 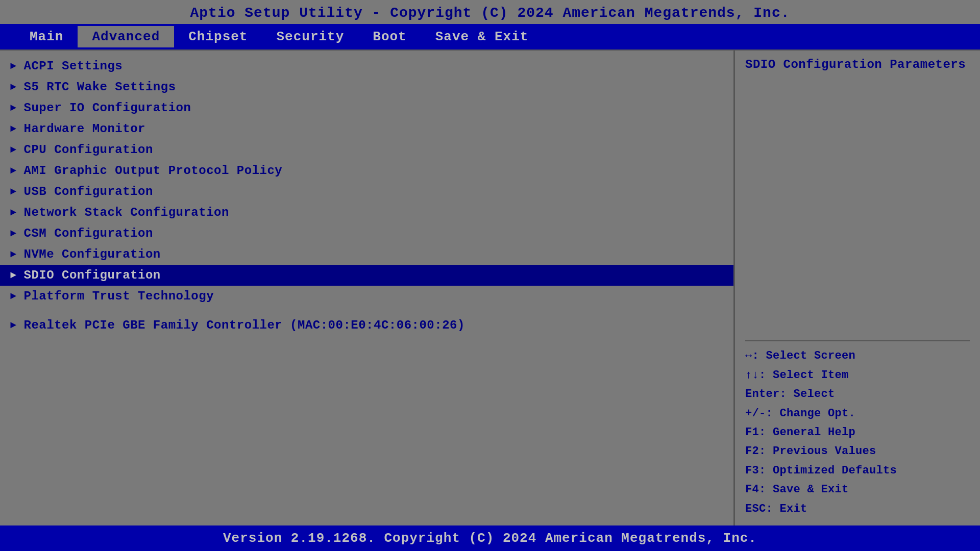 I want to click on menu-item-label: Network Stack Configuration, so click(x=127, y=212).